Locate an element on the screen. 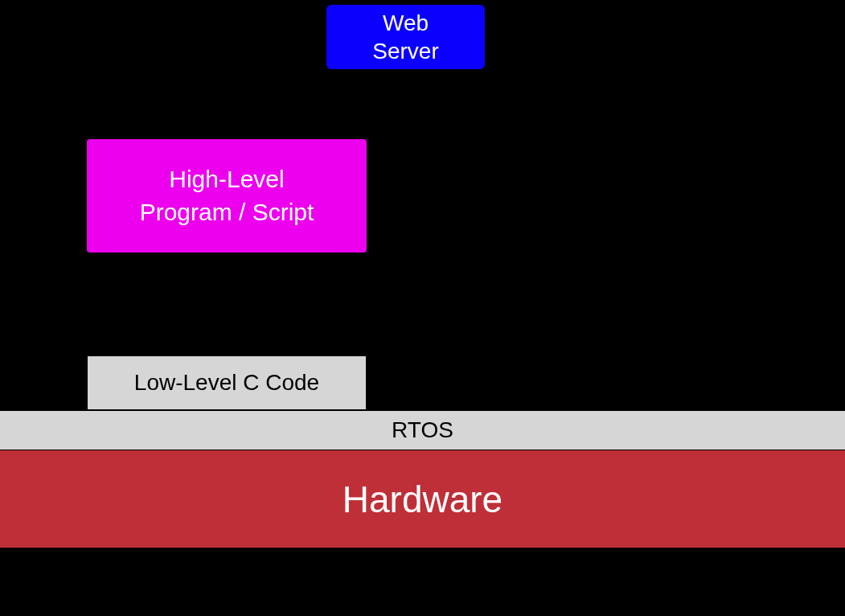 The image size is (845, 616). rtos-label: RTOS is located at coordinates (423, 430).